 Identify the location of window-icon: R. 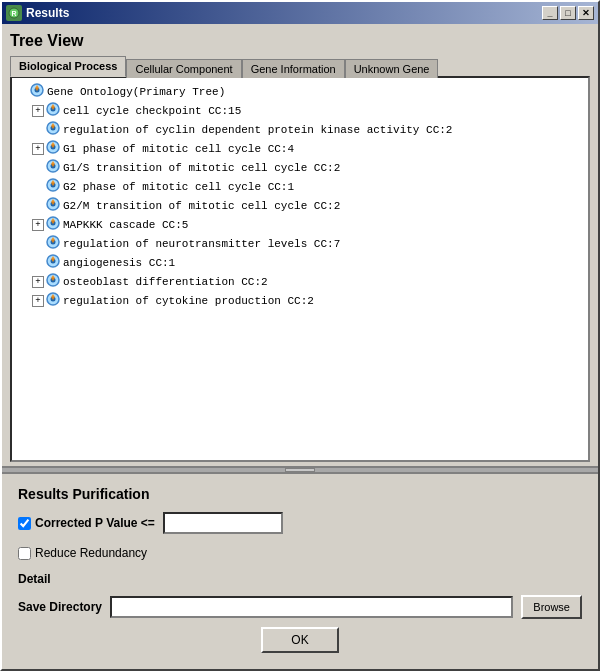
(14, 13).